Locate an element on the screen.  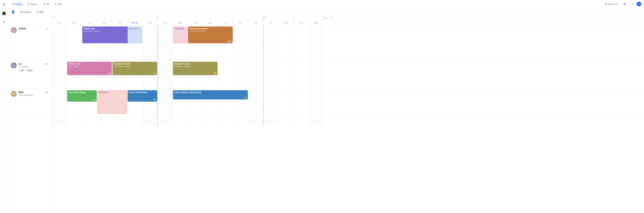
person-tags-liz: CSS HTML is located at coordinates (32, 70).